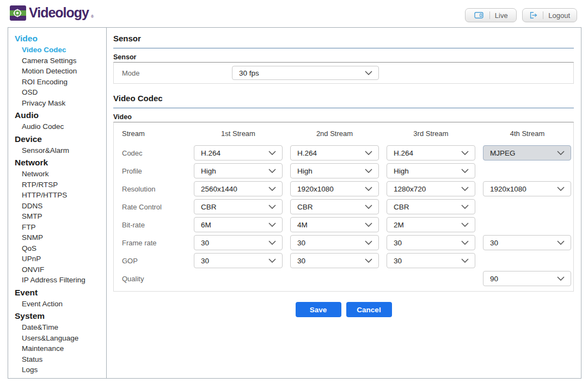  What do you see at coordinates (339, 279) in the screenshot?
I see `cell-quality-stream2` at bounding box center [339, 279].